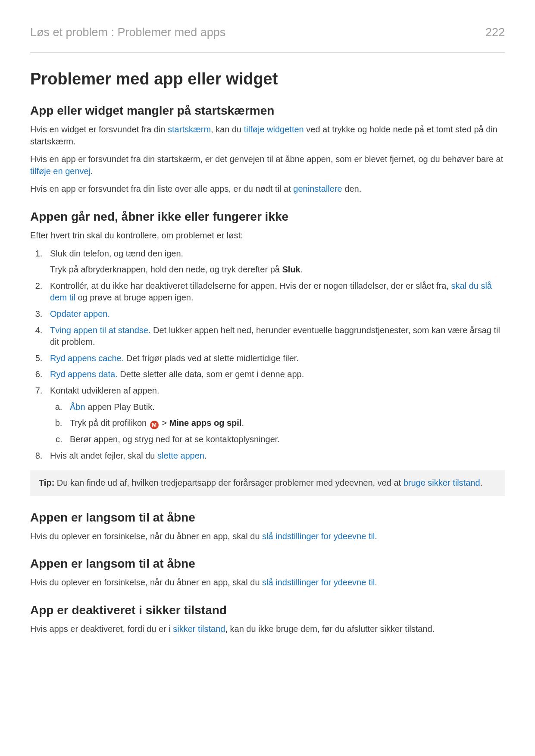 Image resolution: width=535 pixels, height=756 pixels. I want to click on text: Kontrollér, at du ikke har deaktiveret t…, so click(251, 286).